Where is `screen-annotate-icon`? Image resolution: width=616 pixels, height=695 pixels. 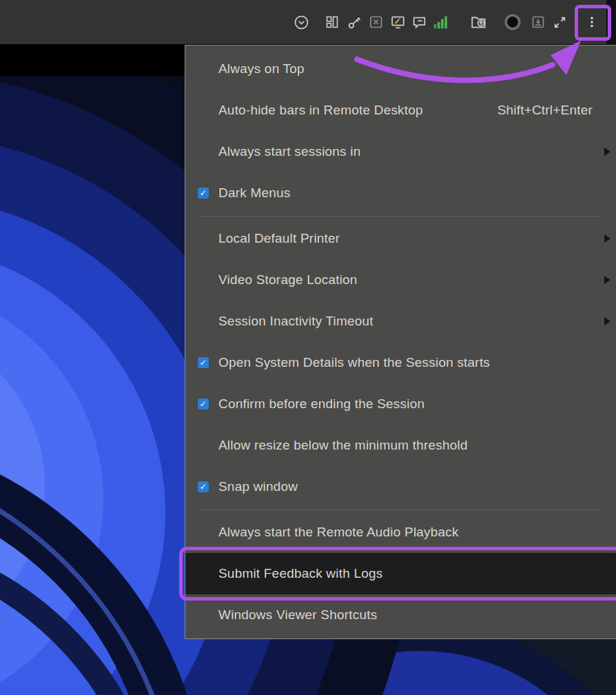
screen-annotate-icon is located at coordinates (398, 22).